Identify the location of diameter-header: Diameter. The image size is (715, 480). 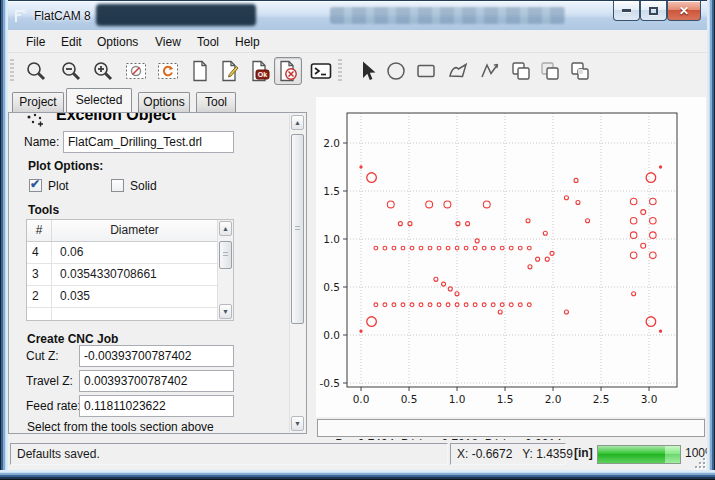
(134, 230).